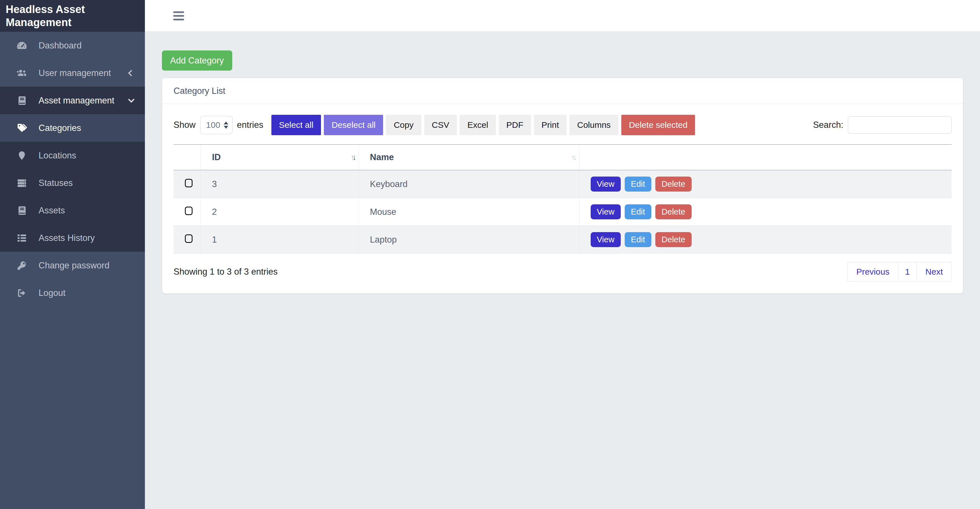  I want to click on server-icon, so click(22, 183).